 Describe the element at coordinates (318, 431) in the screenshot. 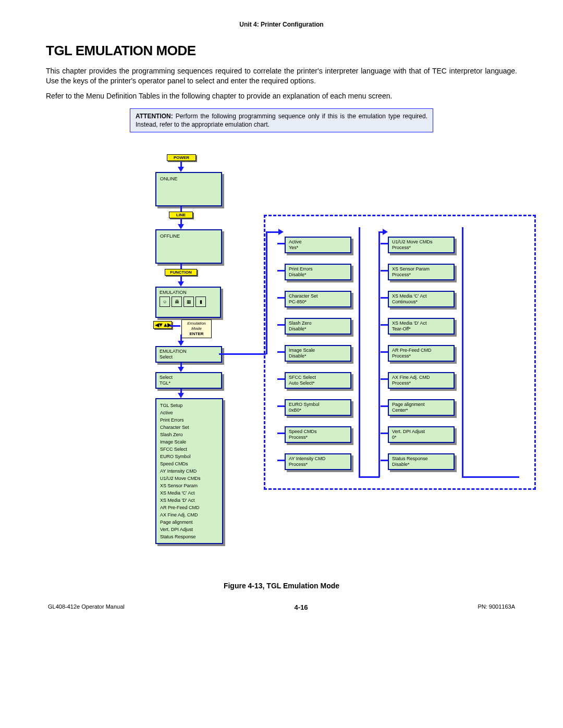

I see `param-name: Speed CMDs` at that location.